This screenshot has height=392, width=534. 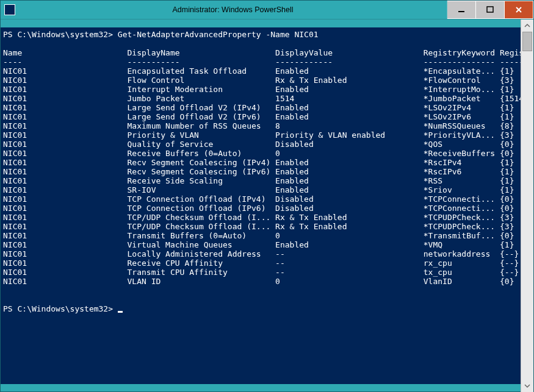 I want to click on scroll-thumb, so click(x=527, y=41).